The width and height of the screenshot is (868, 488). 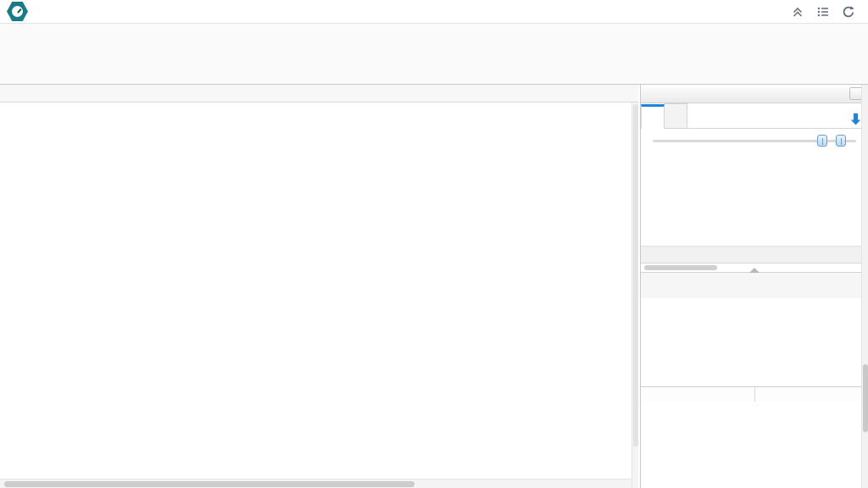 I want to click on gauge-footer-medicao, so click(x=812, y=395).